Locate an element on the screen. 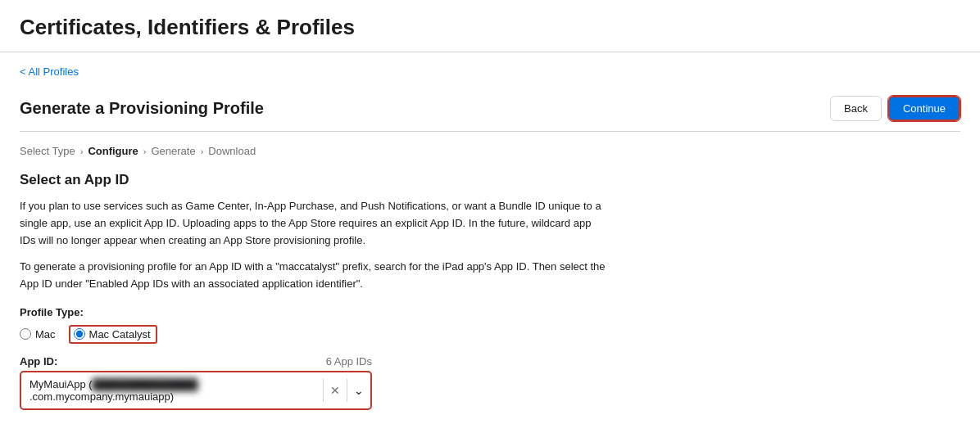 The width and height of the screenshot is (980, 433). chevron-icon-1: › is located at coordinates (82, 151).